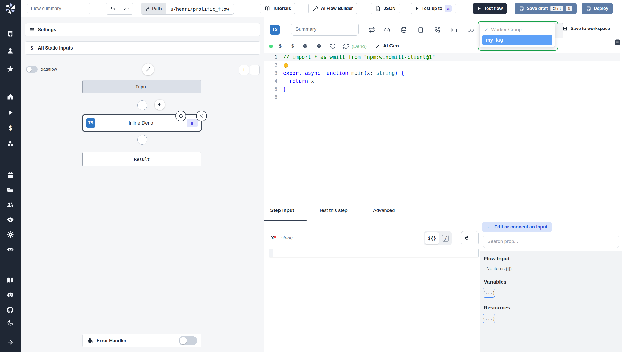 Image resolution: width=644 pixels, height=352 pixels. What do you see at coordinates (192, 123) in the screenshot?
I see `step-id-badge: a` at bounding box center [192, 123].